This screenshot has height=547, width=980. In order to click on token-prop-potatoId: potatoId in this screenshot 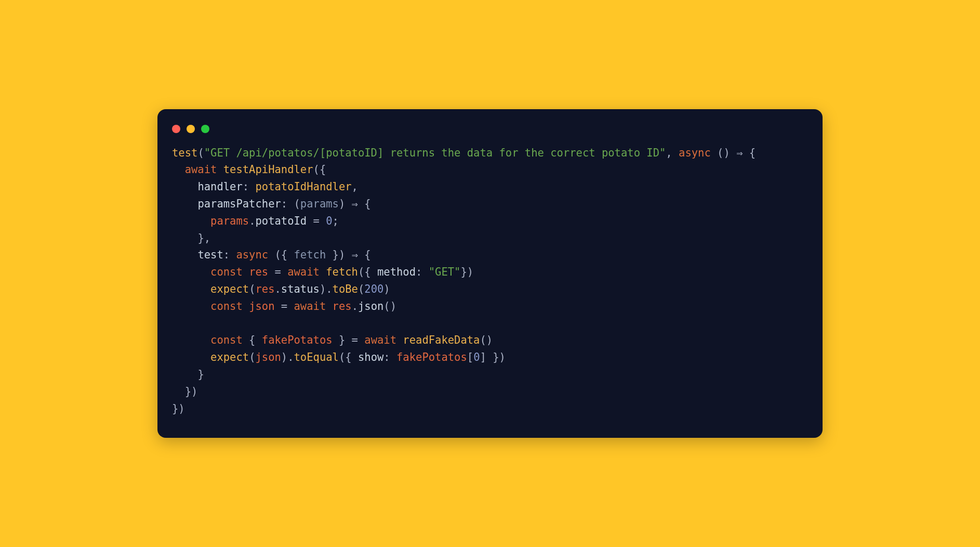, I will do `click(281, 221)`.